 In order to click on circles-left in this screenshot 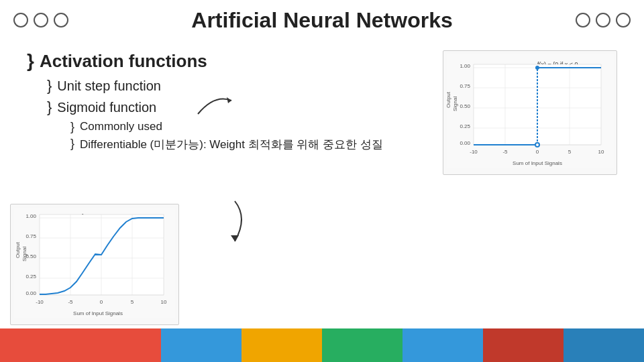, I will do `click(41, 20)`.